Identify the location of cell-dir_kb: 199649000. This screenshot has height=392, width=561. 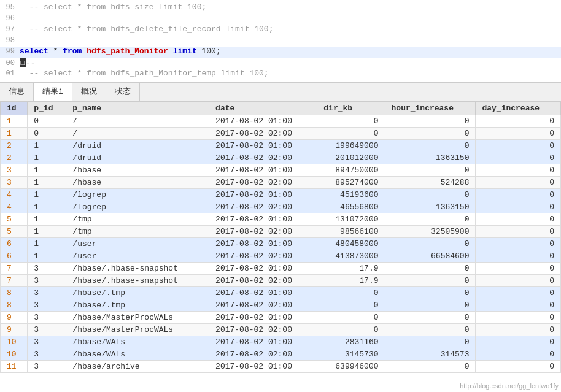
(351, 146).